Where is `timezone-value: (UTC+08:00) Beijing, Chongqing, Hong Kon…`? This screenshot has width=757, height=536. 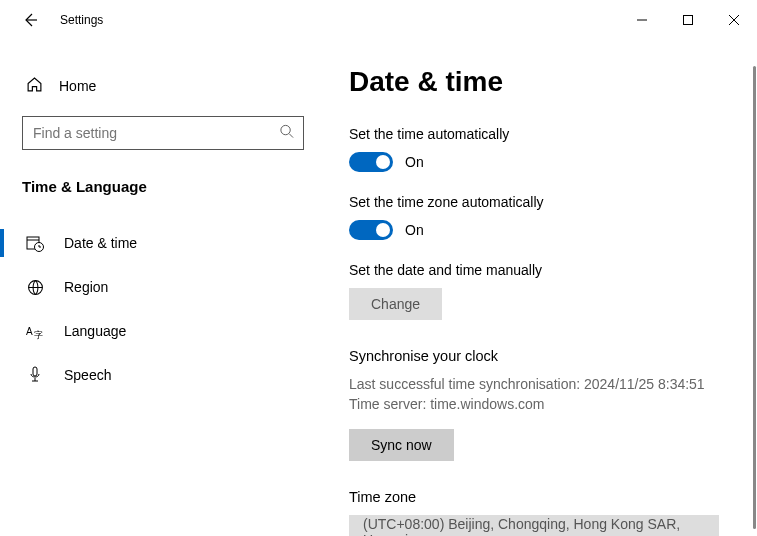 timezone-value: (UTC+08:00) Beijing, Chongqing, Hong Kon… is located at coordinates (534, 526).